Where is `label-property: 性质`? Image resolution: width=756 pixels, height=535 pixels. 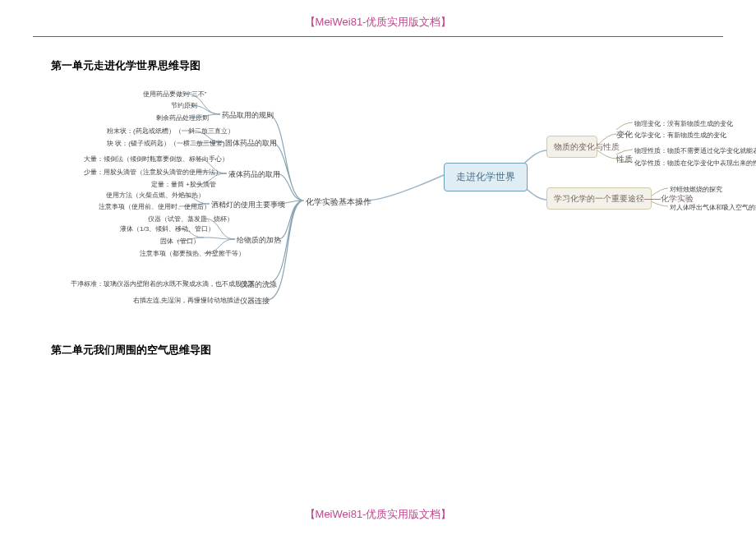 label-property: 性质 is located at coordinates (625, 159).